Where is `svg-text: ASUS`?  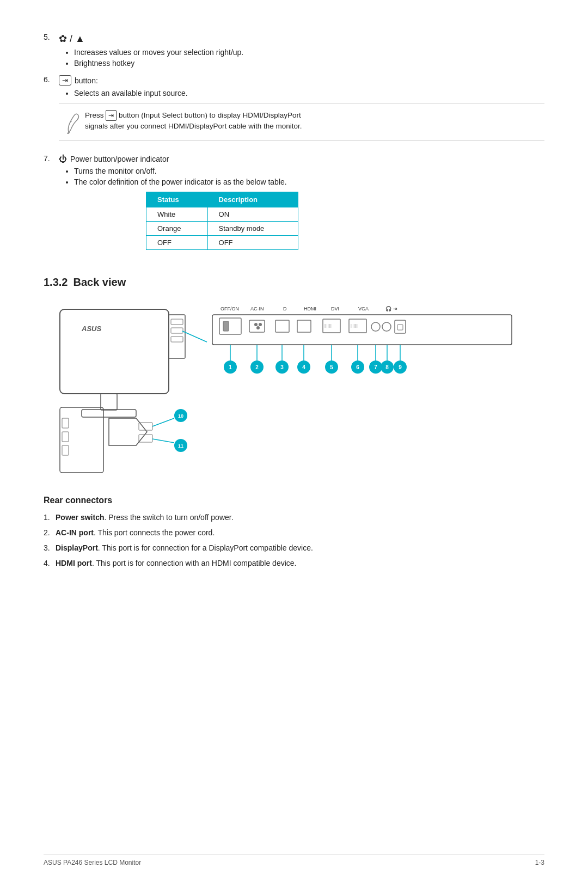 svg-text: ASUS is located at coordinates (91, 329).